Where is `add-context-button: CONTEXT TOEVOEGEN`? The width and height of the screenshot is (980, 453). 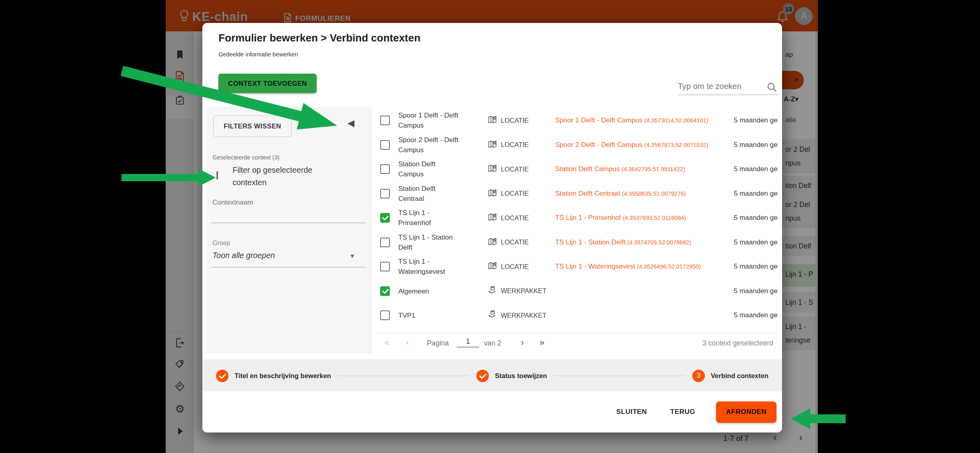 add-context-button: CONTEXT TOEVOEGEN is located at coordinates (268, 83).